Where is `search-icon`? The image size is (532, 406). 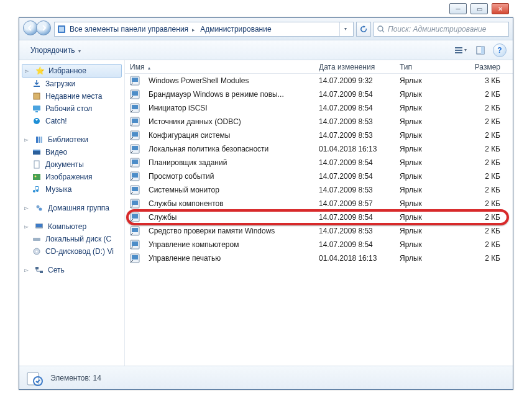
search-icon is located at coordinates (381, 29).